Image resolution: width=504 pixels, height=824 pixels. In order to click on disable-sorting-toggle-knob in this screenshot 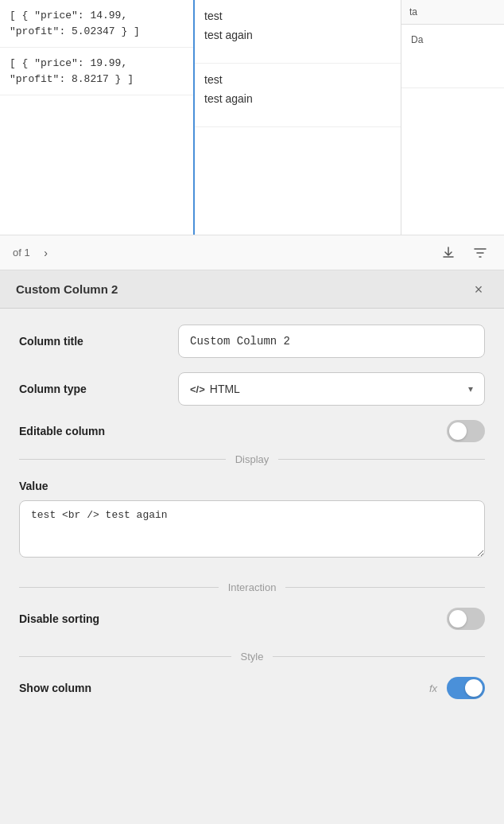, I will do `click(458, 619)`.